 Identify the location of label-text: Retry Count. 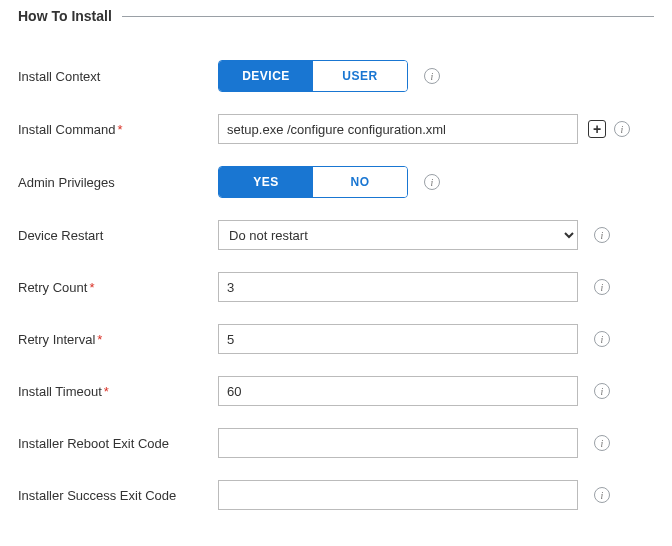
(52, 288).